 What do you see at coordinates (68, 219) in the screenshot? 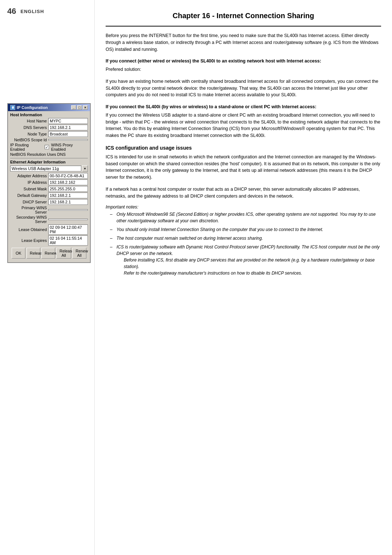
I see `secondary-wins-value` at bounding box center [68, 219].